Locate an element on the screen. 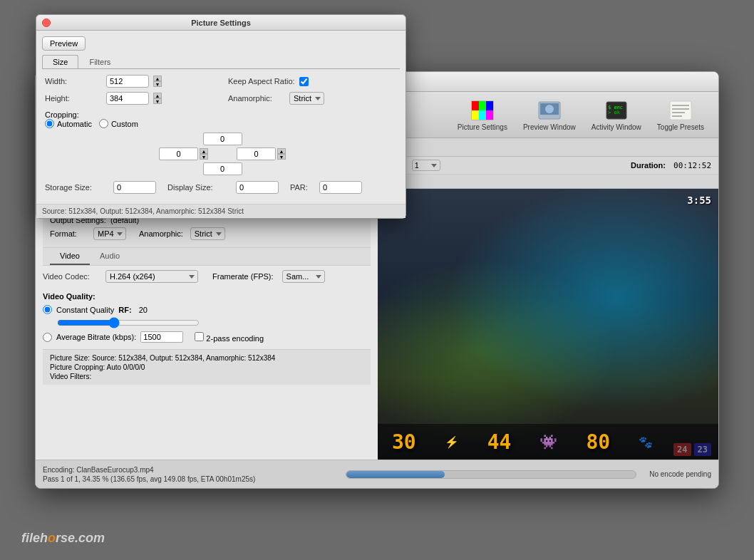 This screenshot has height=560, width=754. par-input is located at coordinates (341, 187).